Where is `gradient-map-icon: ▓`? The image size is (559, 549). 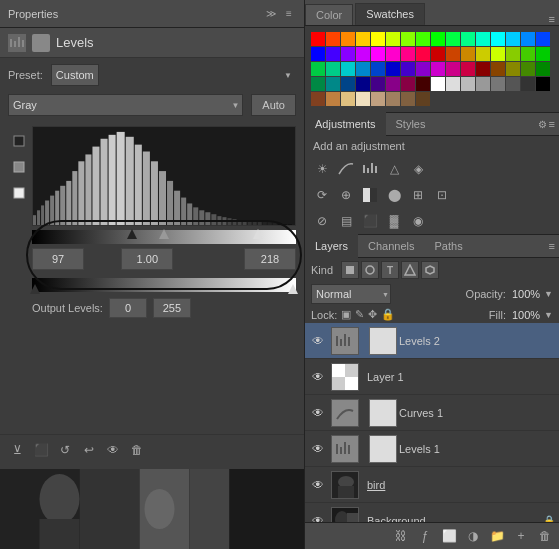
gradient-map-icon: ▓ is located at coordinates (394, 221).